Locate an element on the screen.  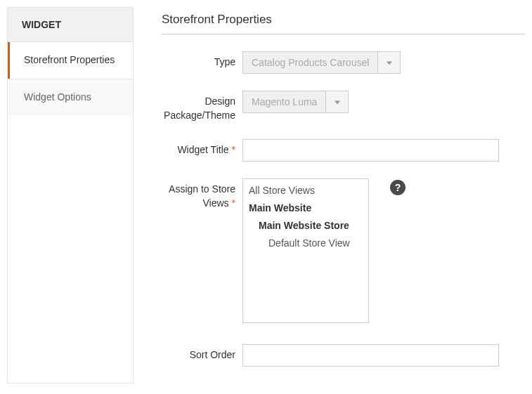
sidebar-tab-widget-options: Widget Options is located at coordinates (70, 97).